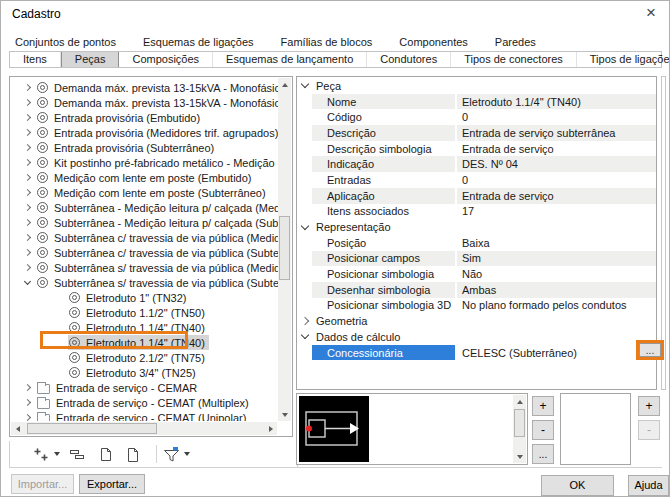  What do you see at coordinates (90, 60) in the screenshot?
I see `tab-pecas: Peças` at bounding box center [90, 60].